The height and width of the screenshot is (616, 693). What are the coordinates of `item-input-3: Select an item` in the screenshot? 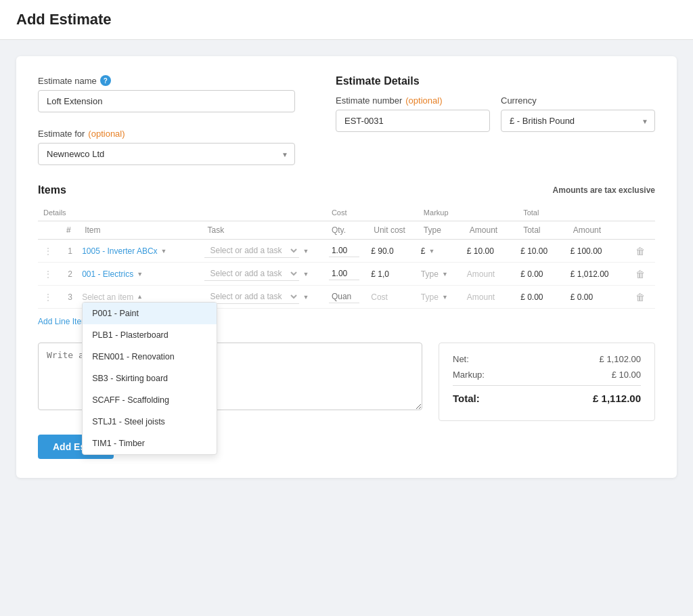 It's located at (108, 297).